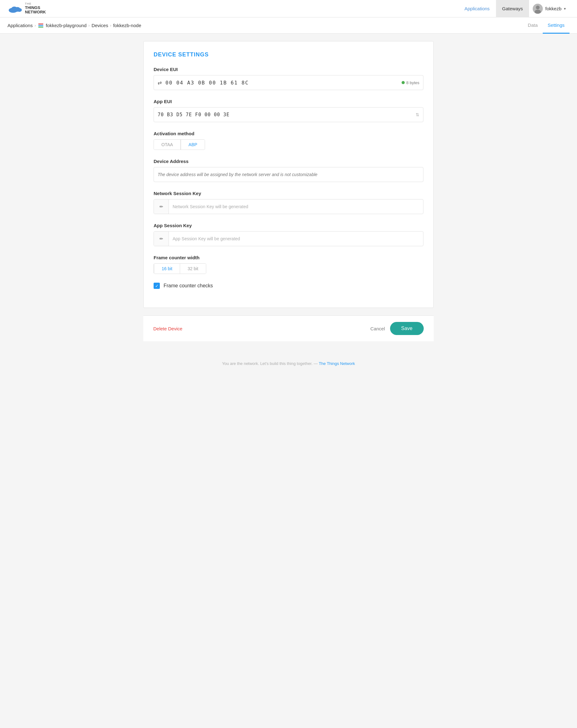  I want to click on delete-device-button: Delete Device, so click(168, 329).